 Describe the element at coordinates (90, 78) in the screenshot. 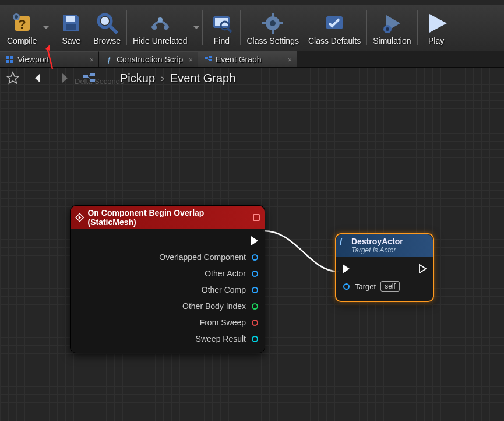

I see `graph-overview-icon` at that location.